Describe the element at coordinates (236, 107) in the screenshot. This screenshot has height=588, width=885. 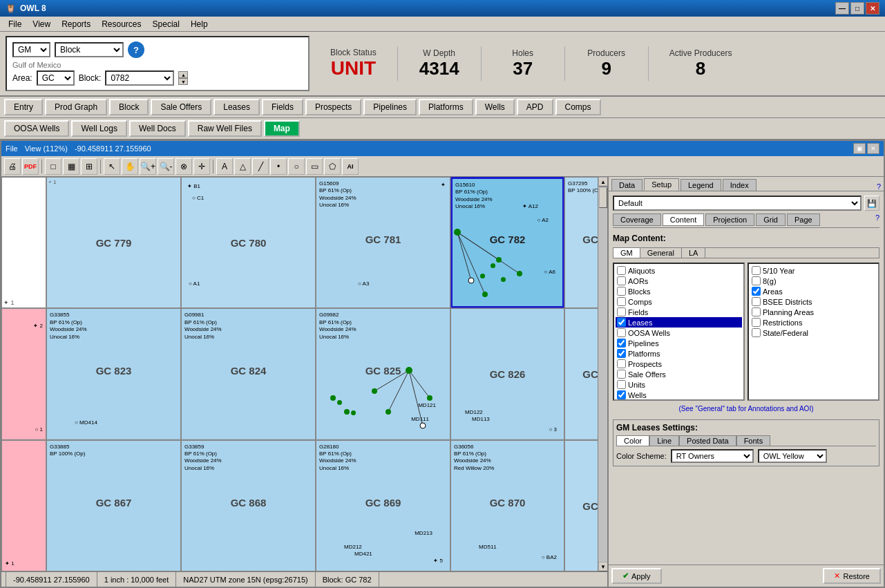
I see `tab-leases: Leases` at that location.